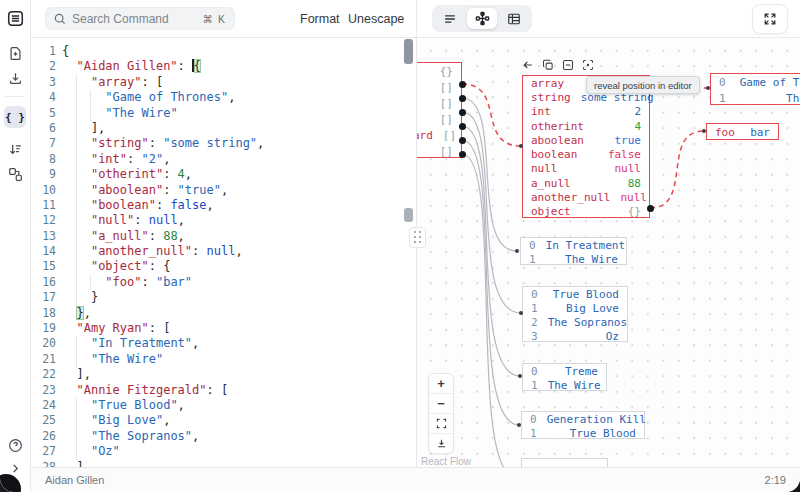 This screenshot has height=492, width=800. Describe the element at coordinates (223, 114) in the screenshot. I see `code-line: 5 "The Wire"` at that location.